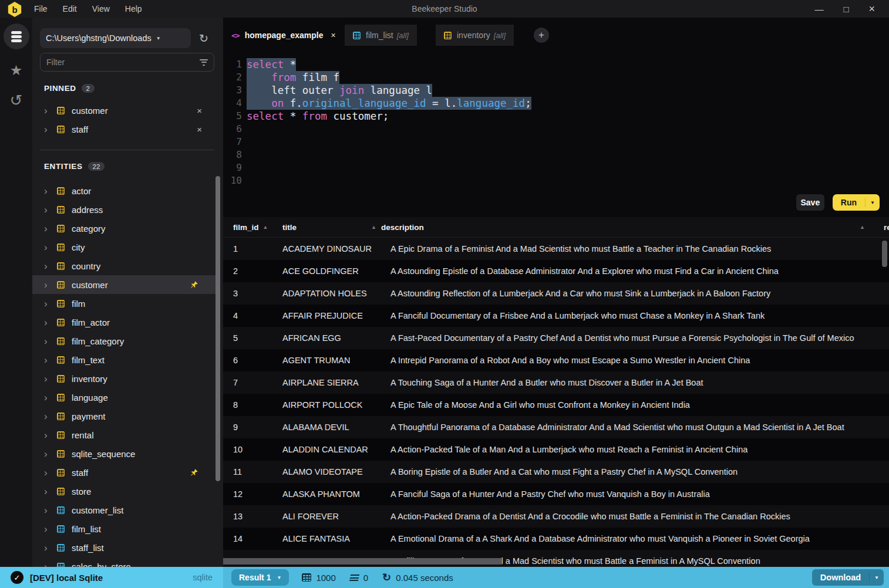 This screenshot has width=889, height=588. Describe the element at coordinates (556, 360) in the screenshot. I see `table-row: 6AGENT TRUMANA Intrepid Panorama of a Ro…` at that location.